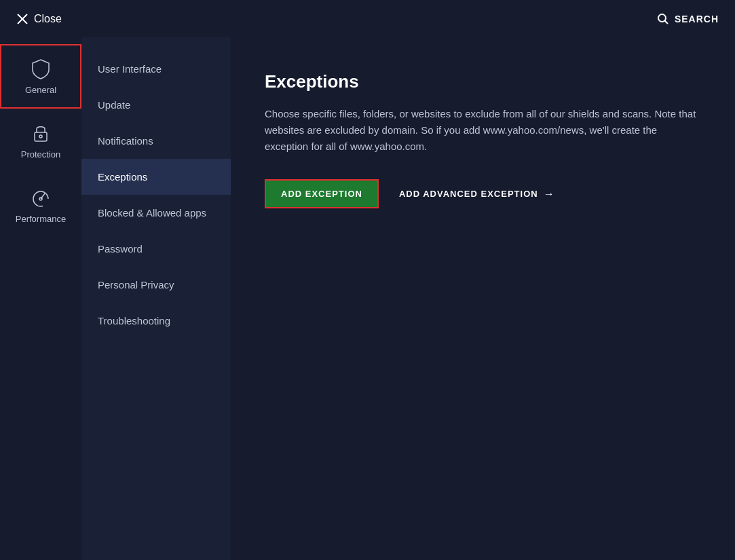 The width and height of the screenshot is (735, 560). What do you see at coordinates (156, 141) in the screenshot?
I see `nav-notifications: Notifications` at bounding box center [156, 141].